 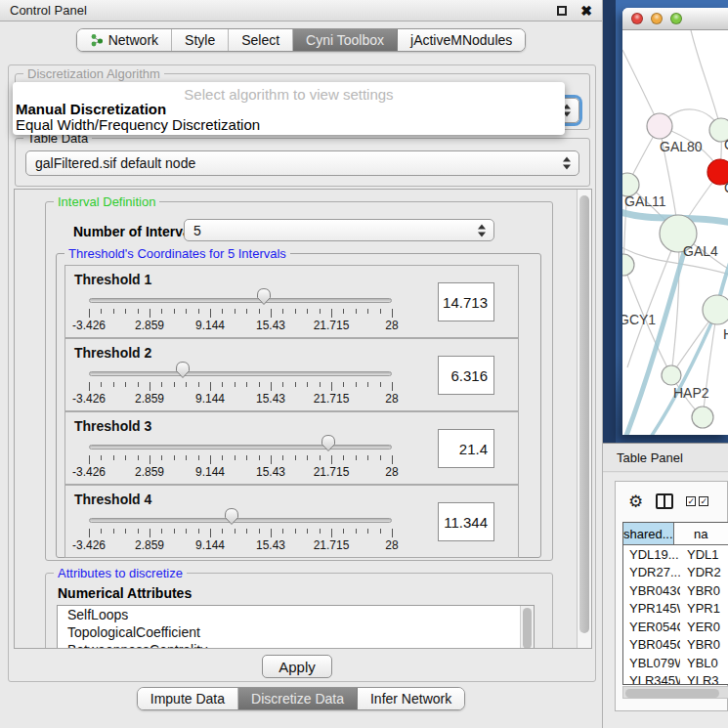 I want to click on tab-network: Network, so click(x=125, y=40).